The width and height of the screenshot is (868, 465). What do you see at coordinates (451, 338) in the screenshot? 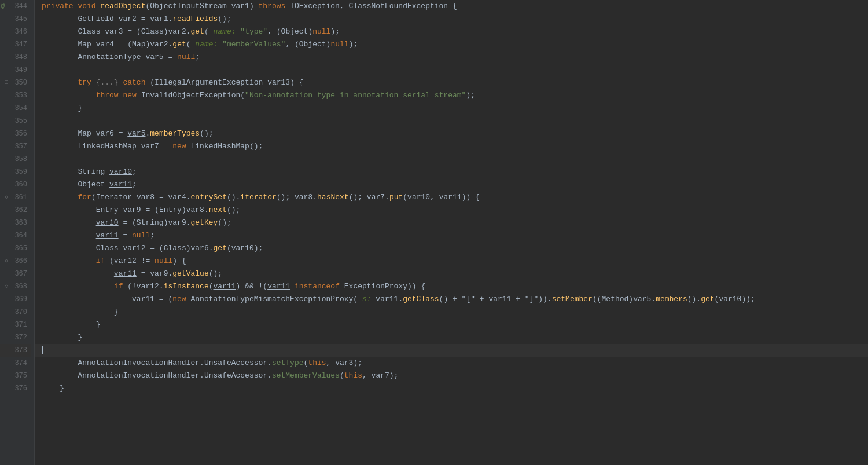
I see `code-line-372: }` at bounding box center [451, 338].